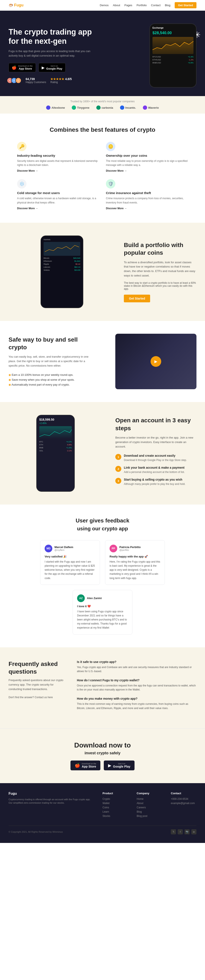  Describe the element at coordinates (130, 547) in the screenshot. I see `review-2-name: Patricia Perbitto` at that location.